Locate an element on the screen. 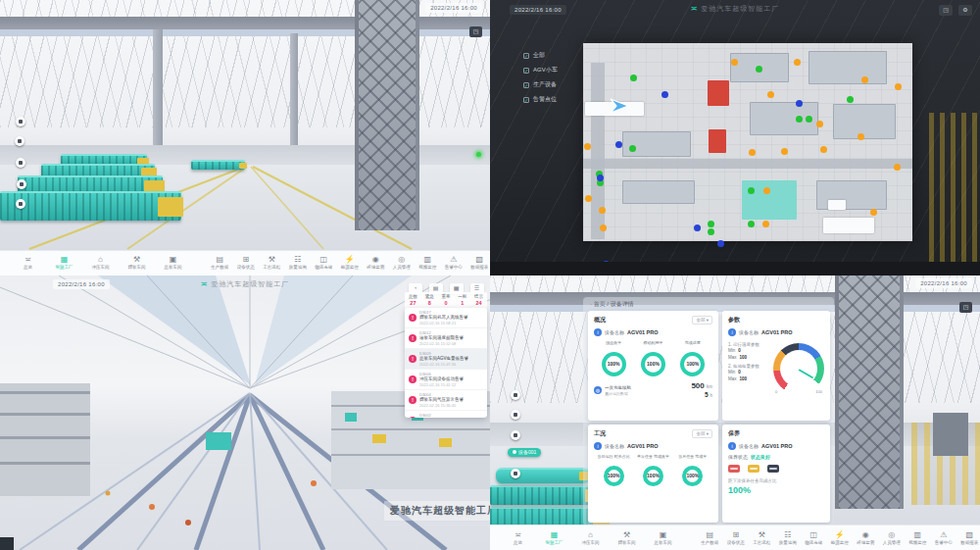 The image size is (980, 550). device-tooltip: 设备001 is located at coordinates (524, 453).